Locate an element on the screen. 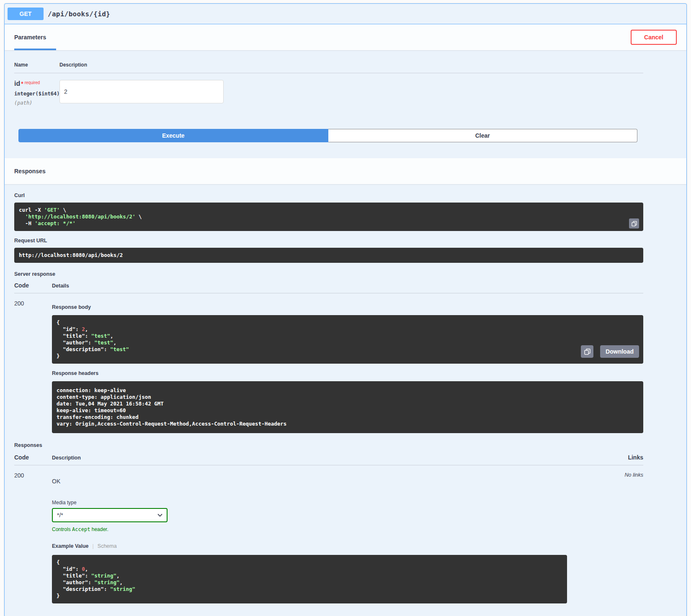  name-column-header: Name is located at coordinates (37, 65).